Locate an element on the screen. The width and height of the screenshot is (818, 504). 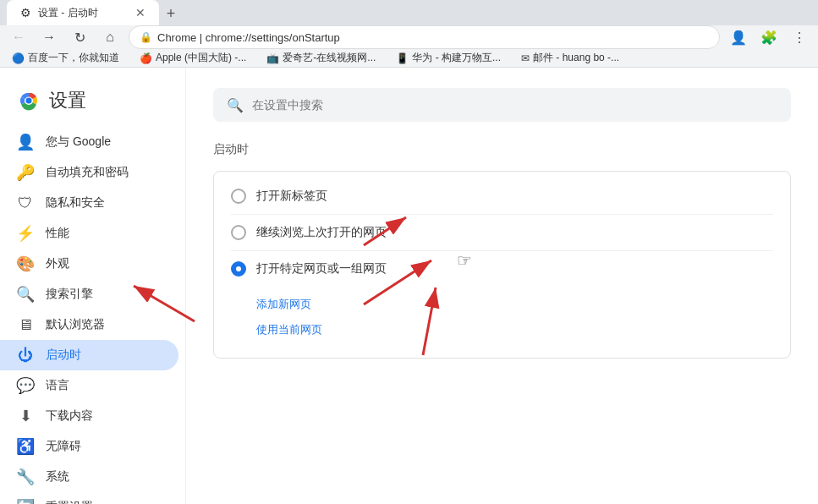
active-tab: ⚙ 设置 - 启动时 ✕ is located at coordinates (83, 13).